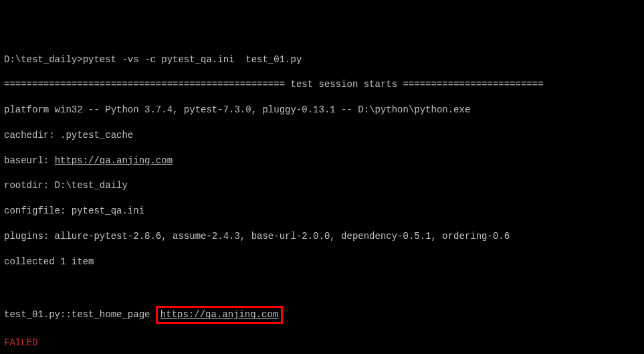  What do you see at coordinates (114, 161) in the screenshot?
I see `baseurl-link: https://qa.anjing.com` at bounding box center [114, 161].